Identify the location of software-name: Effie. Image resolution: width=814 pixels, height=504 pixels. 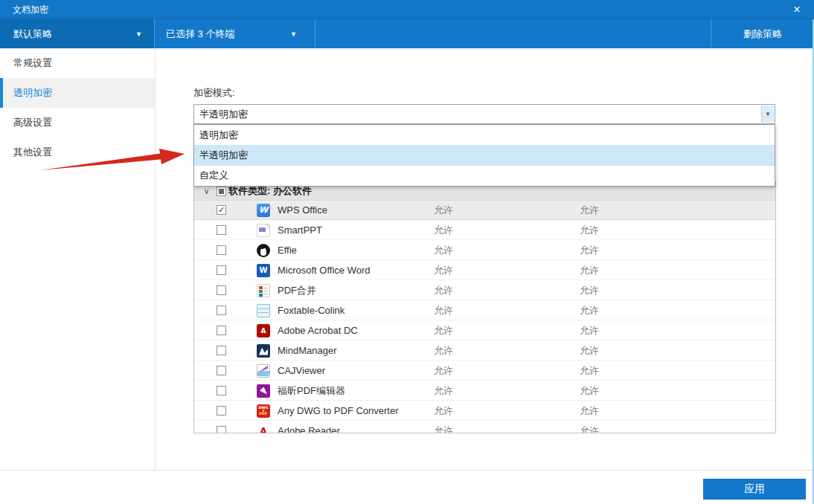
(287, 250).